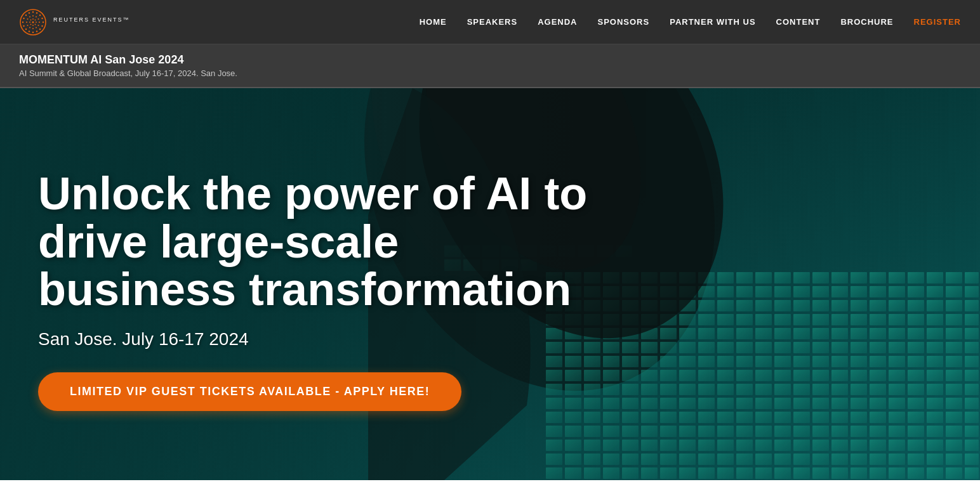  Describe the element at coordinates (798, 22) in the screenshot. I see `nav-content: CONTENT` at that location.